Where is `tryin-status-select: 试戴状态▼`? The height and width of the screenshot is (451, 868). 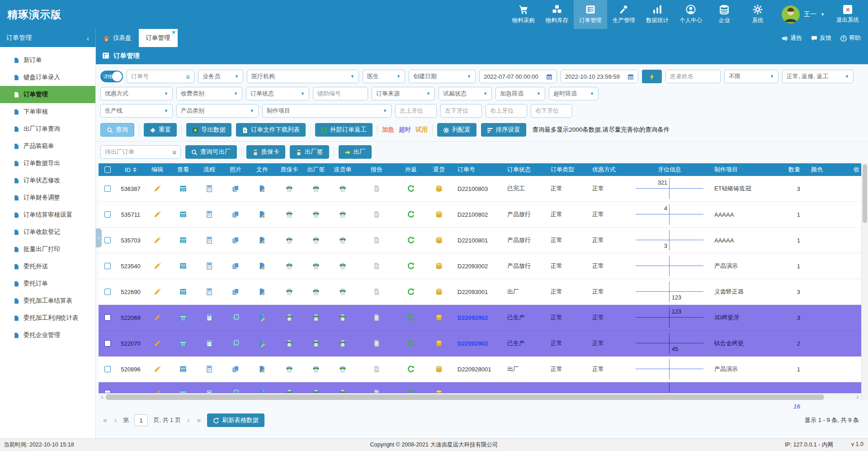
tryin-status-select: 试戴状态▼ is located at coordinates (465, 94).